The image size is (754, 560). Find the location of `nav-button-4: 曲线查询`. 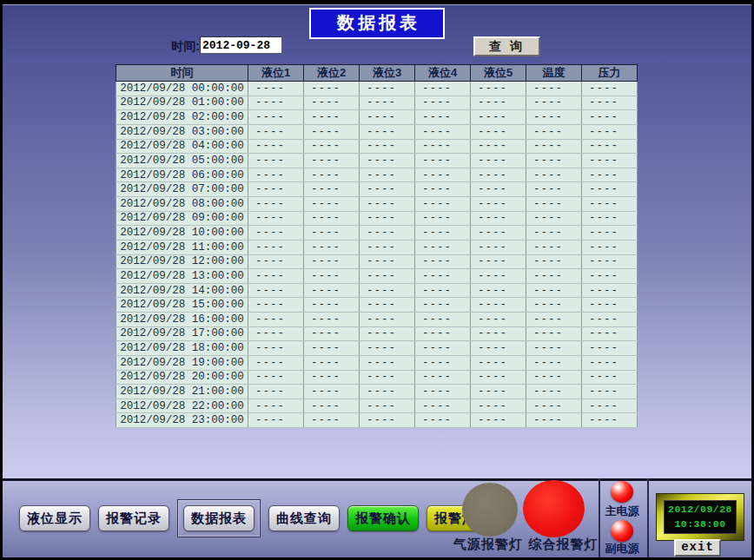

nav-button-4: 曲线查询 is located at coordinates (304, 518).